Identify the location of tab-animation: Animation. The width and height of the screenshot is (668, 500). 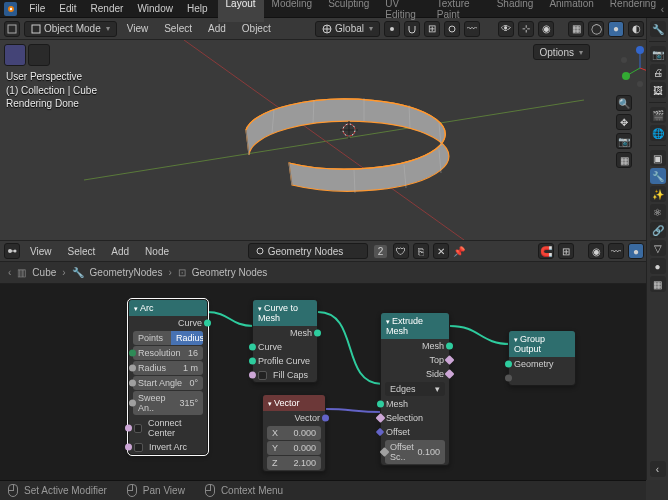
(571, 11).